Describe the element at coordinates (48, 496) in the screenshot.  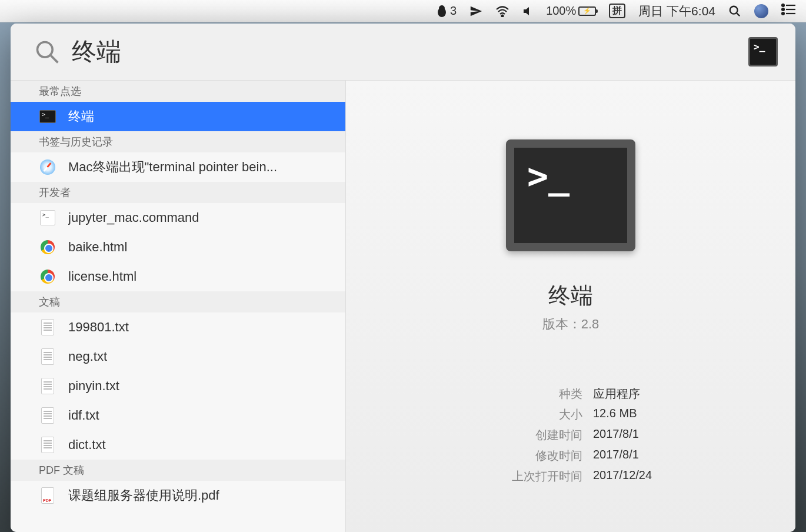
I see `pdf-file-icon` at that location.